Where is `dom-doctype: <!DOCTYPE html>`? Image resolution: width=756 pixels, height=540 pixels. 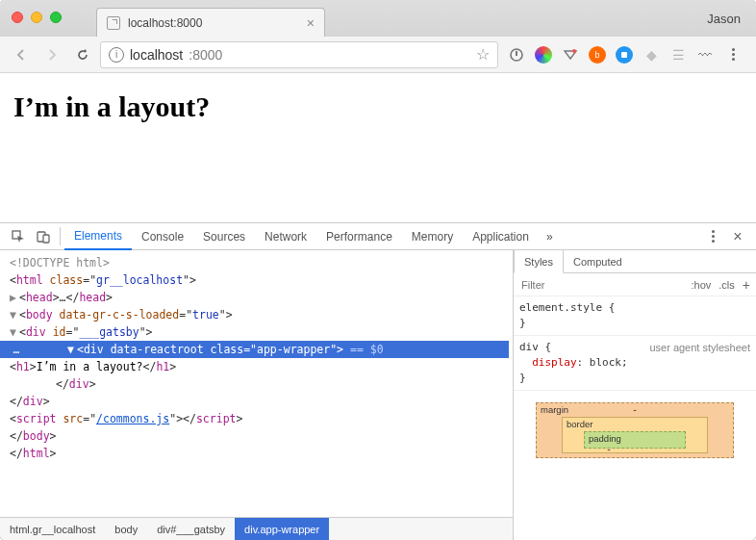 dom-doctype: <!DOCTYPE html> is located at coordinates (60, 263).